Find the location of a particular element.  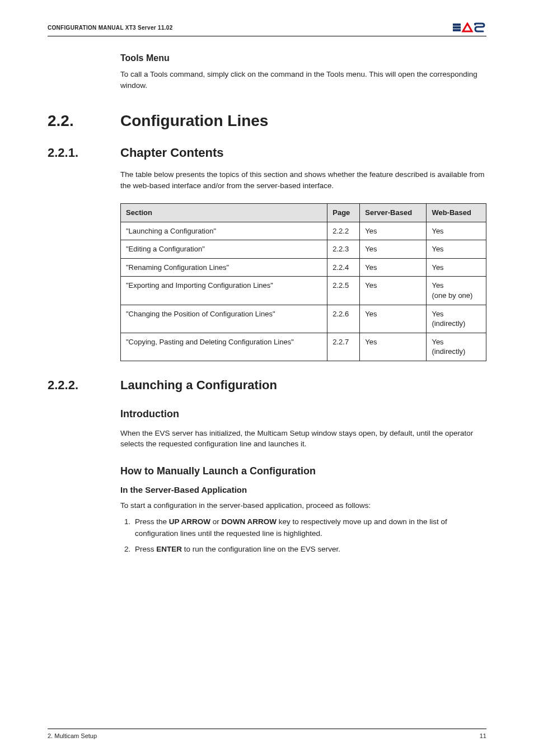

table-header-row: Section Page Server-Based Web-Based is located at coordinates (303, 213).